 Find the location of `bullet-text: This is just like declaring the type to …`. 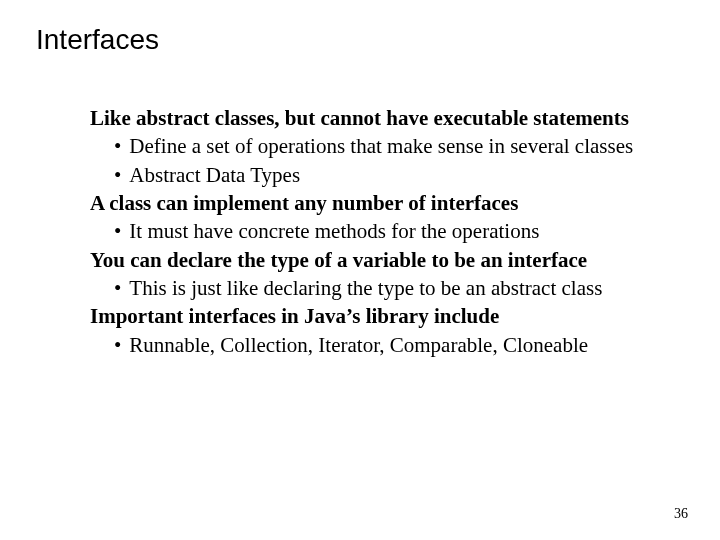

bullet-text: This is just like declaring the type to … is located at coordinates (396, 288).